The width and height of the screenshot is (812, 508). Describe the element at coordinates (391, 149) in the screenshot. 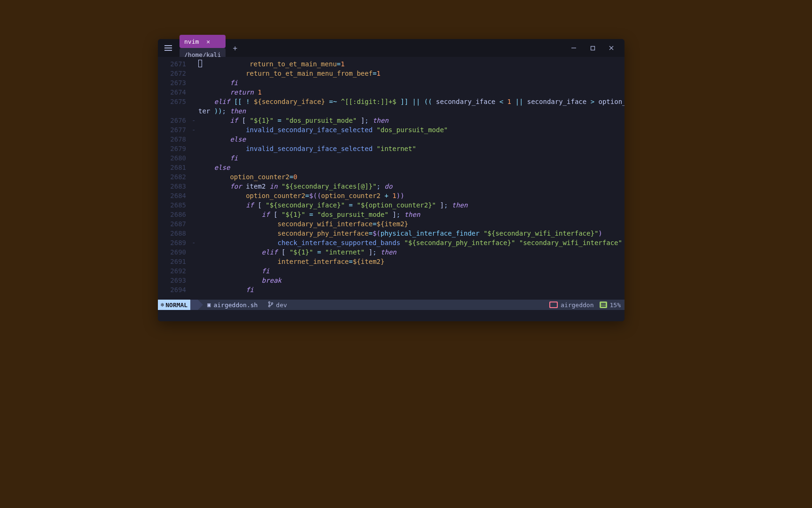

I see `code-line: 2679 invalid_secondary_iface_selected "i…` at that location.